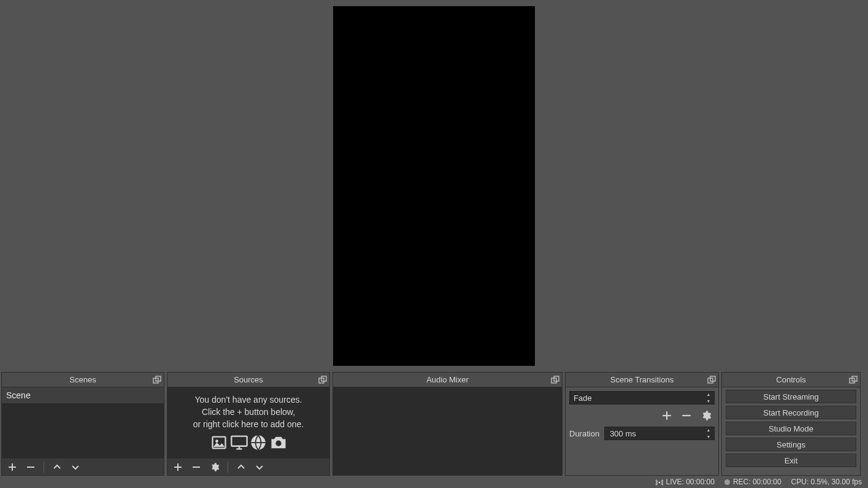 Image resolution: width=868 pixels, height=488 pixels. What do you see at coordinates (259, 467) in the screenshot?
I see `move-source-down-button` at bounding box center [259, 467].